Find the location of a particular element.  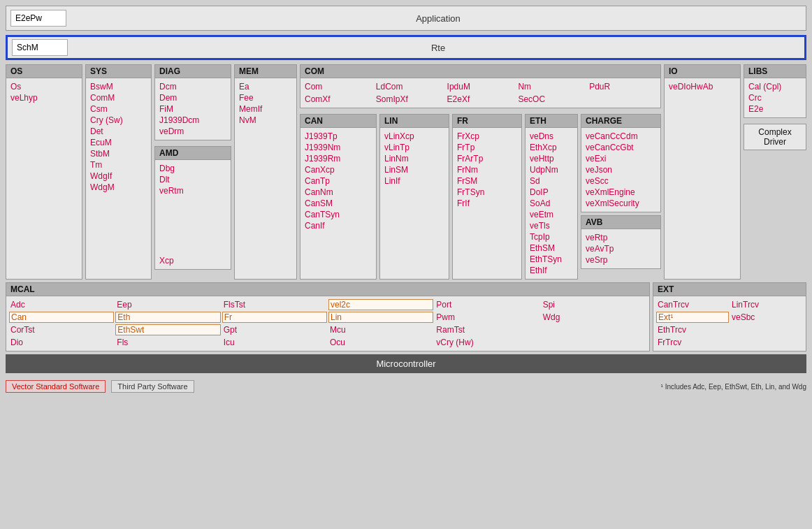

list-item: ComM is located at coordinates (119, 98).